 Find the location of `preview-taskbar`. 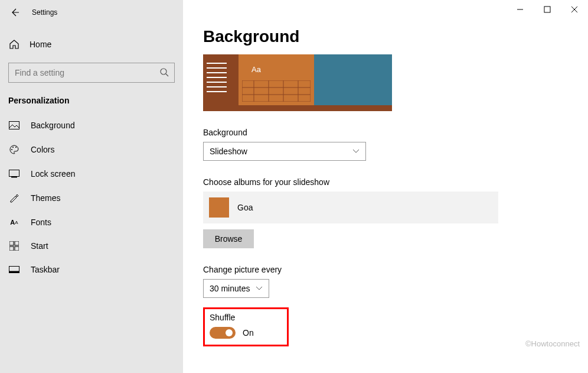

preview-taskbar is located at coordinates (221, 80).